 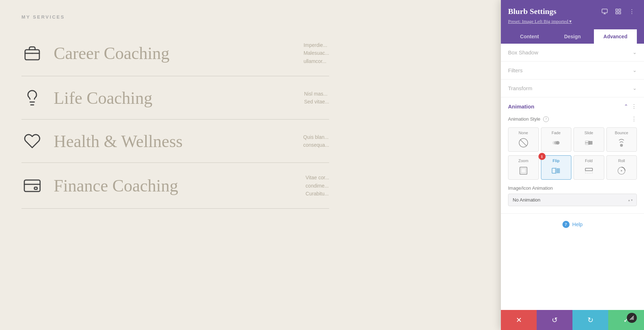 What do you see at coordinates (626, 107) in the screenshot?
I see `animation-chevron: ⌃` at bounding box center [626, 107].